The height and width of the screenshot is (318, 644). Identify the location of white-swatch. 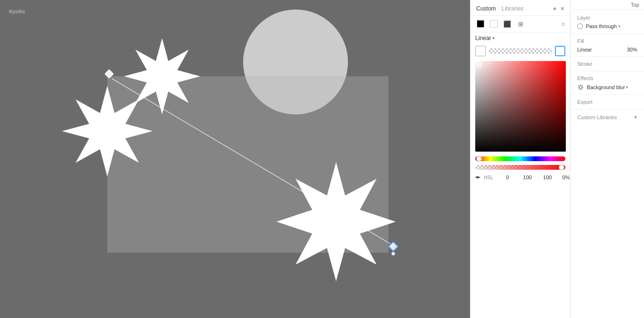
(494, 24).